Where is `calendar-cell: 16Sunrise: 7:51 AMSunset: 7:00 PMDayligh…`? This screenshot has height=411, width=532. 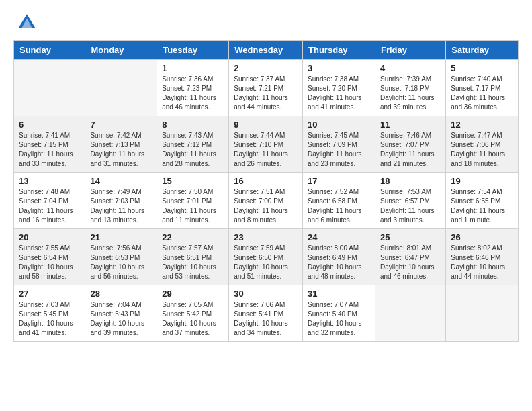
calendar-cell: 16Sunrise: 7:51 AMSunset: 7:00 PMDayligh… is located at coordinates (266, 201).